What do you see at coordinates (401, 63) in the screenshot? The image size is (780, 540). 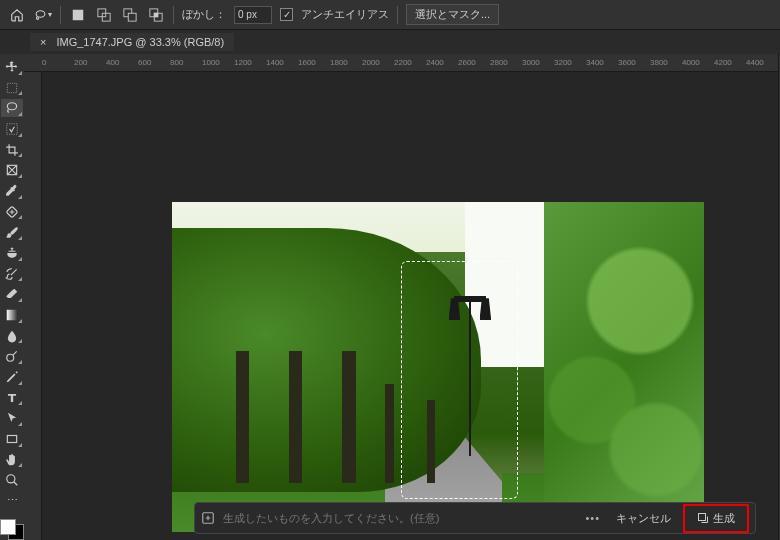 I see `ruler-horizontal: 0200400600800100012001400160018002000220…` at bounding box center [401, 63].